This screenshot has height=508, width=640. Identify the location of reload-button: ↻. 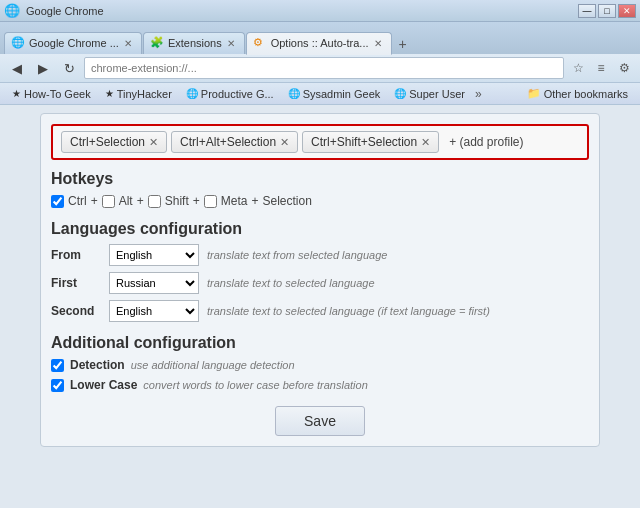
(69, 68).